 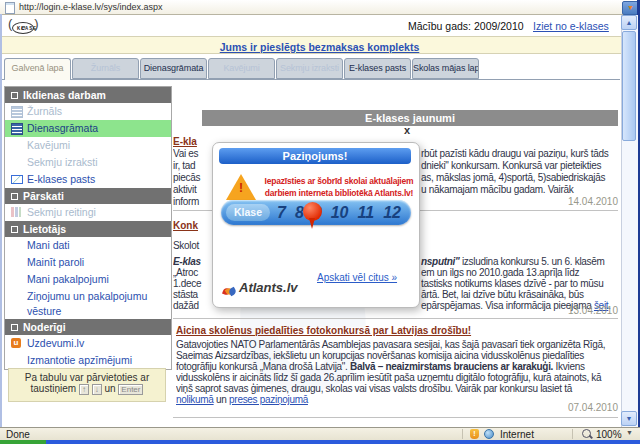 What do you see at coordinates (193, 166) in the screenshot?
I see `article1-line: ir, tad` at bounding box center [193, 166].